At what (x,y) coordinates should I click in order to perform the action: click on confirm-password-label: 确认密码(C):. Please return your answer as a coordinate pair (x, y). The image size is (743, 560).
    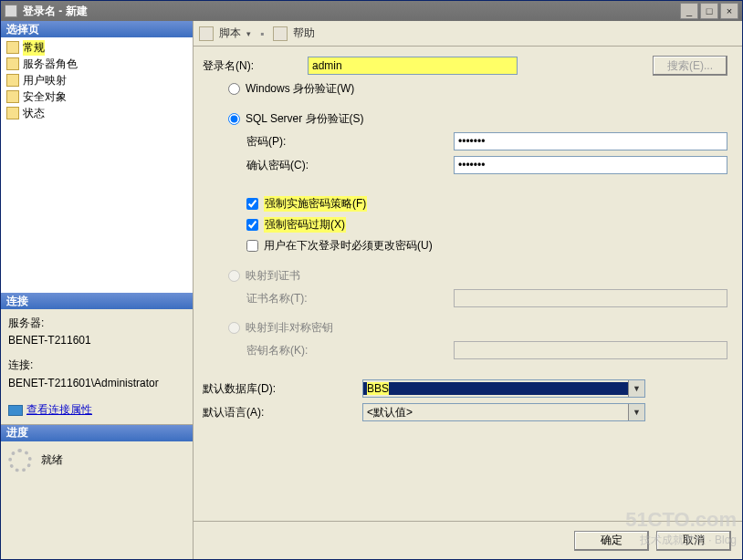
    Looking at the image, I should click on (265, 166).